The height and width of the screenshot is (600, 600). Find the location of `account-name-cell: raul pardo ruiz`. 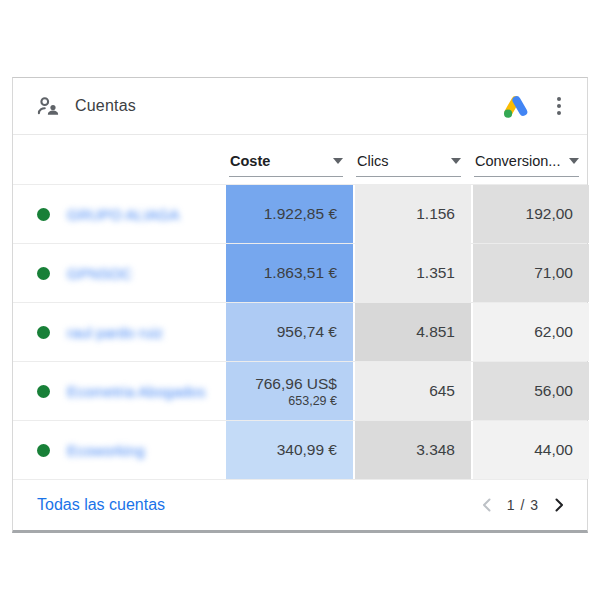

account-name-cell: raul pardo ruiz is located at coordinates (120, 332).